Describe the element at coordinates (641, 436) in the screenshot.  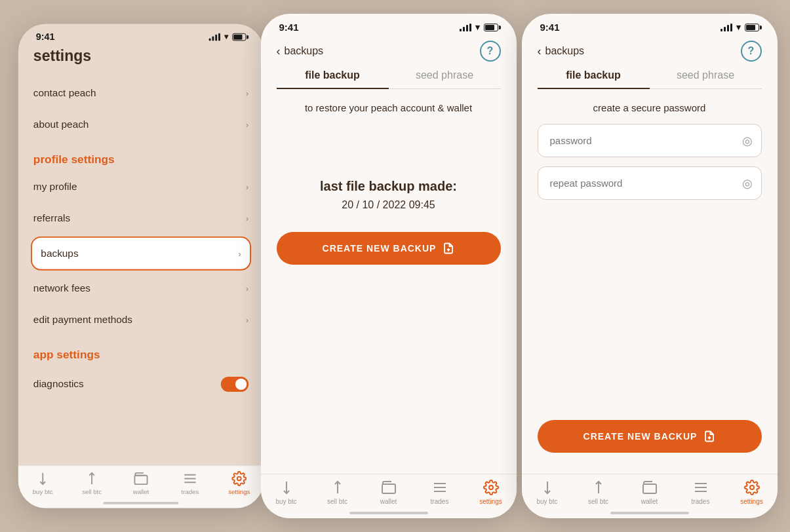
I see `create-backup-label-3: CREATE NEW BACKUP` at that location.